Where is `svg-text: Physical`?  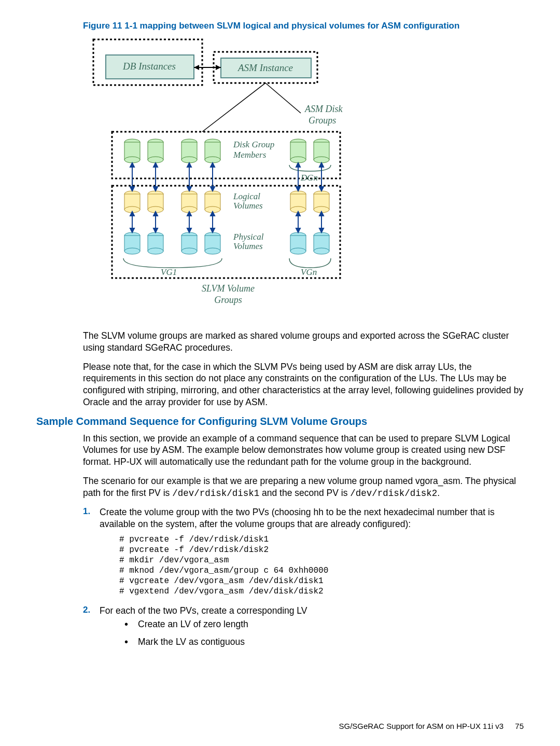 svg-text: Physical is located at coordinates (248, 237).